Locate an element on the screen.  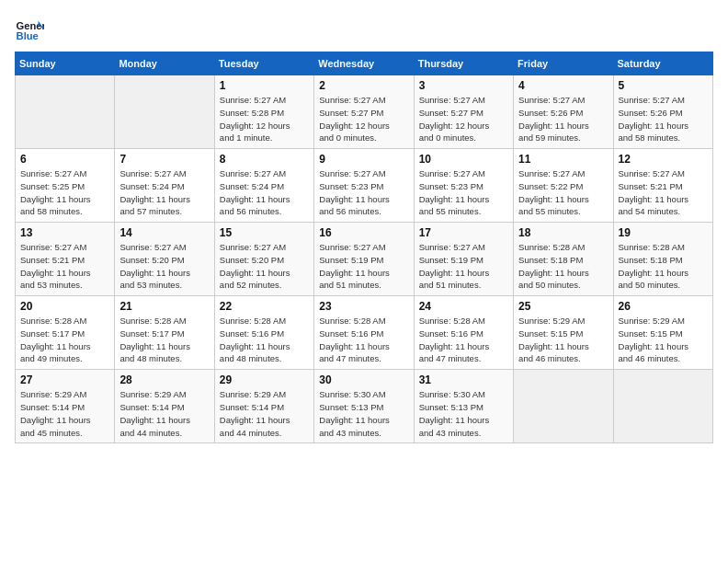
day-cell: 24Sunrise: 5:28 AMSunset: 5:16 PMDayligh… is located at coordinates (463, 333).